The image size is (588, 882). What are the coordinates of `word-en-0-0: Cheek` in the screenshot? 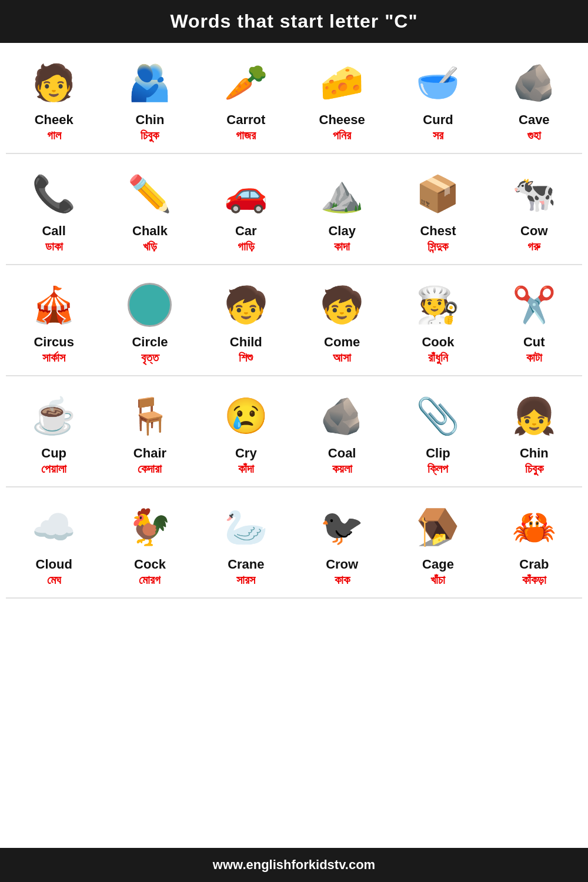 It's located at (54, 120).